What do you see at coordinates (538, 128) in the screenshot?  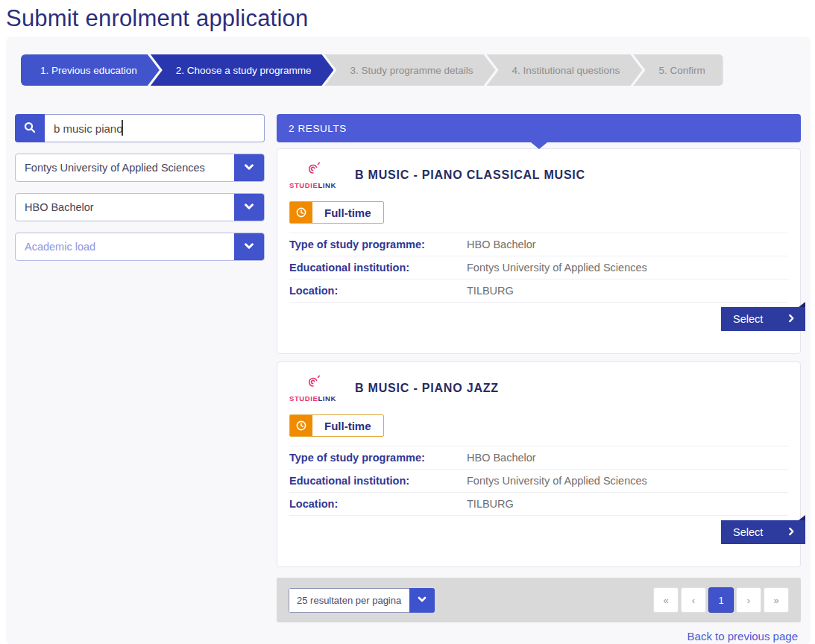 I see `results-count-bar: 2 RESULTS` at bounding box center [538, 128].